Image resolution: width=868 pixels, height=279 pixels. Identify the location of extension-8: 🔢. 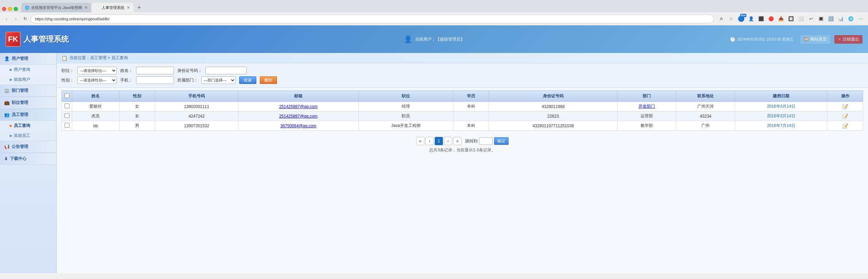
(831, 19).